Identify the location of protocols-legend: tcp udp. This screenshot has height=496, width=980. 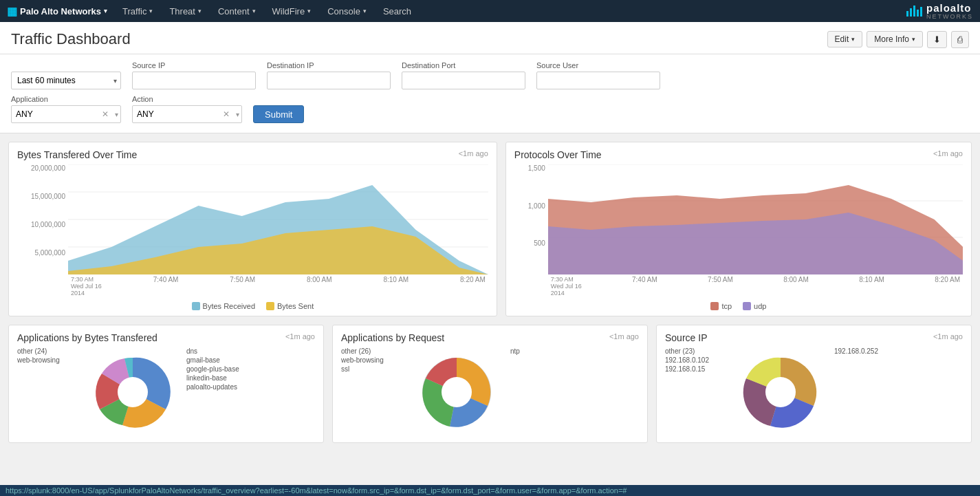
(739, 306).